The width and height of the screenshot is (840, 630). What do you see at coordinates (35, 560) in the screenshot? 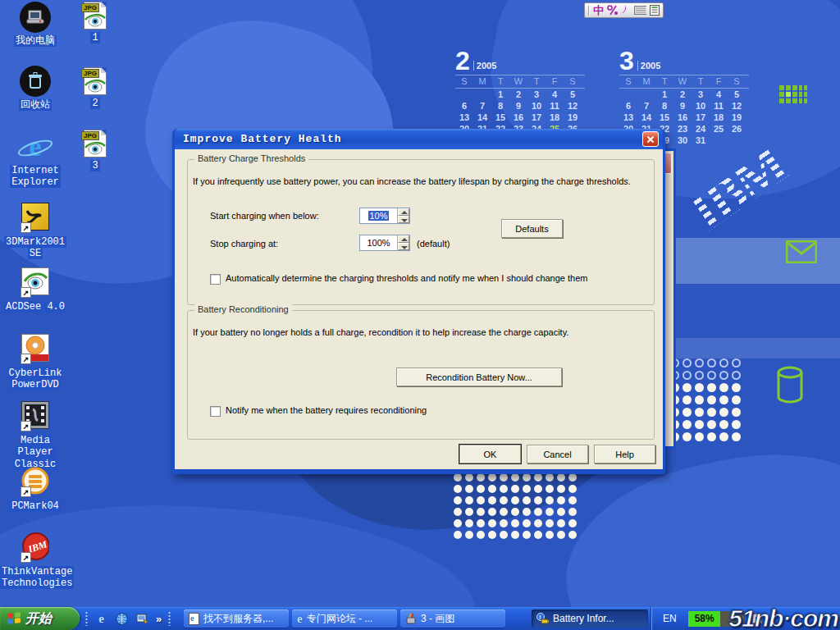
I see `desktop-icon-thinkvantage: IBM ↗ ThinkVantage Technologies` at bounding box center [35, 560].